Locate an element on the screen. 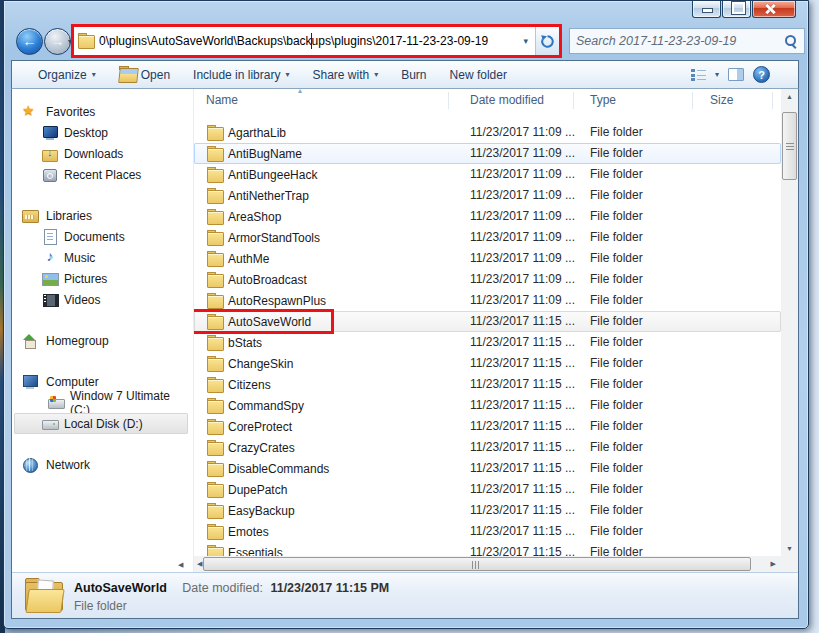  minimize-button is located at coordinates (706, 10).